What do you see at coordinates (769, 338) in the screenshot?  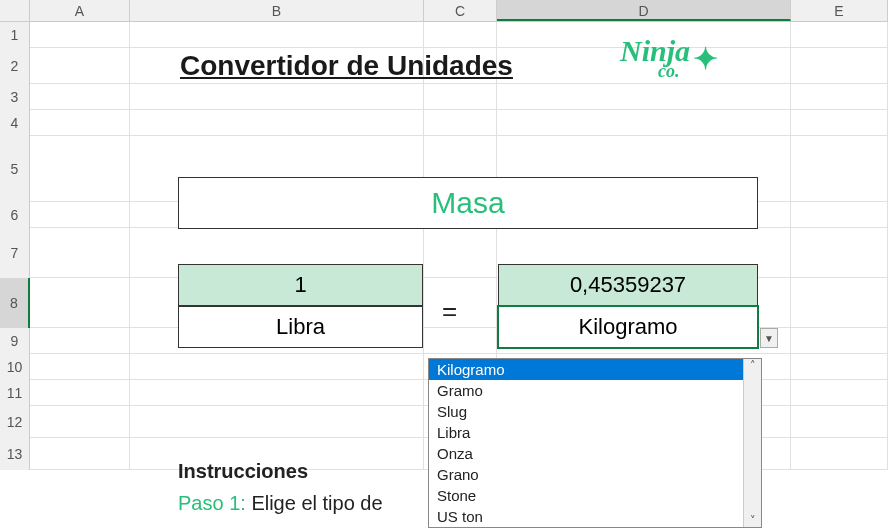 I see `dropdown-button: ▼` at bounding box center [769, 338].